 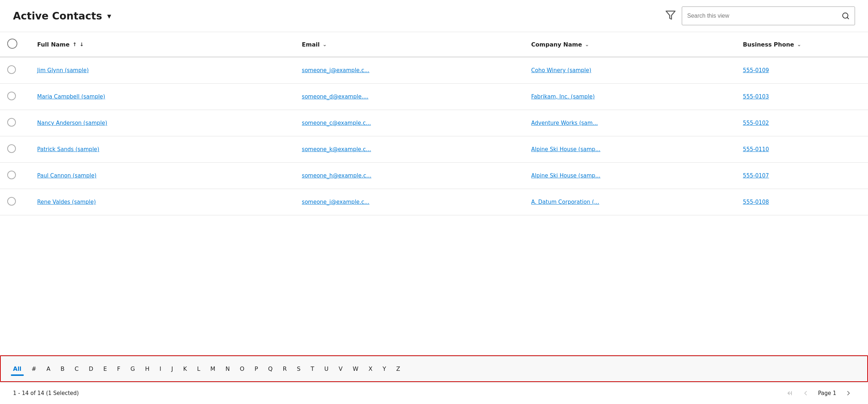 I want to click on fullname-link: Rene Valdes (sample), so click(x=66, y=202).